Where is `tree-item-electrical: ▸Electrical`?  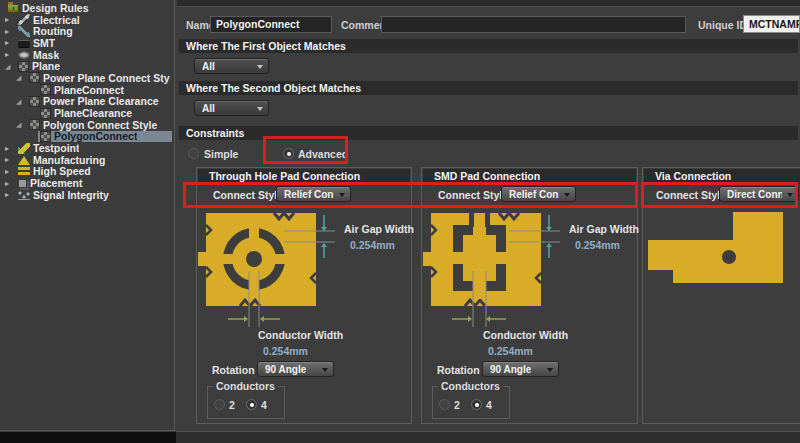 tree-item-electrical: ▸Electrical is located at coordinates (86, 20).